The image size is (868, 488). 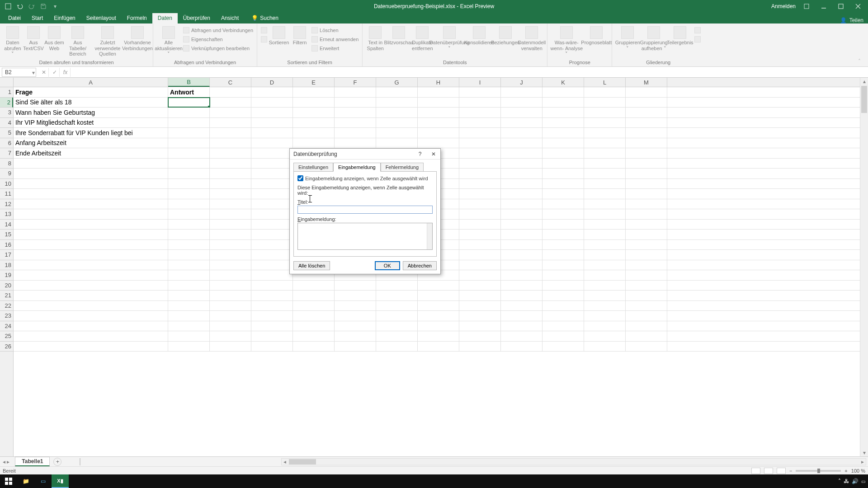 What do you see at coordinates (505, 35) in the screenshot?
I see `relationships-button: Beziehungen` at bounding box center [505, 35].